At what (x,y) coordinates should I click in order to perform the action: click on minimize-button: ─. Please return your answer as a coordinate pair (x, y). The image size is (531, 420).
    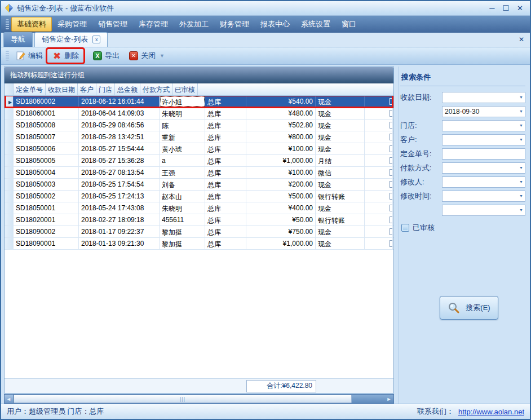
    Looking at the image, I should click on (492, 8).